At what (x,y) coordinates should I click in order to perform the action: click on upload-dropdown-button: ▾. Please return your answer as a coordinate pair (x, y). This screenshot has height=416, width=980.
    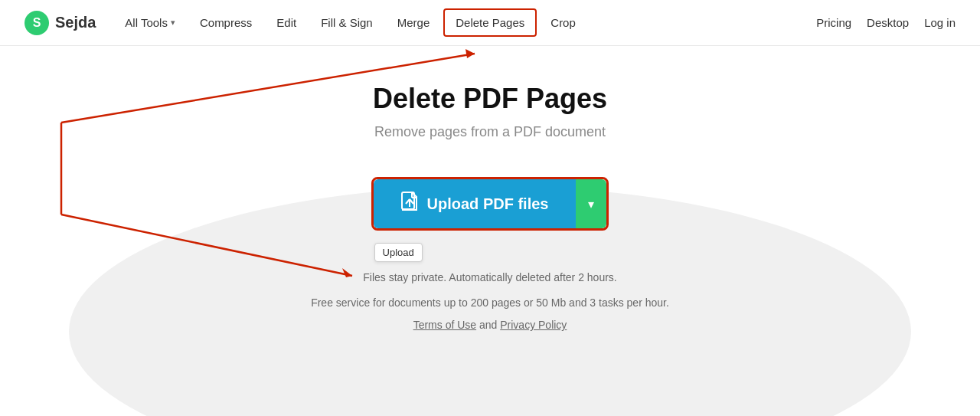
    Looking at the image, I should click on (591, 204).